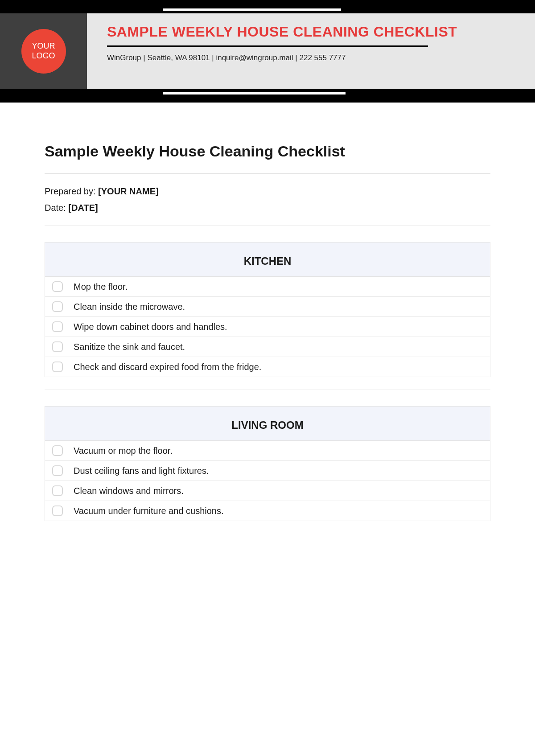 Image resolution: width=535 pixels, height=756 pixels. What do you see at coordinates (268, 471) in the screenshot?
I see `task-row: Dust ceiling fans and light fixtures.` at bounding box center [268, 471].